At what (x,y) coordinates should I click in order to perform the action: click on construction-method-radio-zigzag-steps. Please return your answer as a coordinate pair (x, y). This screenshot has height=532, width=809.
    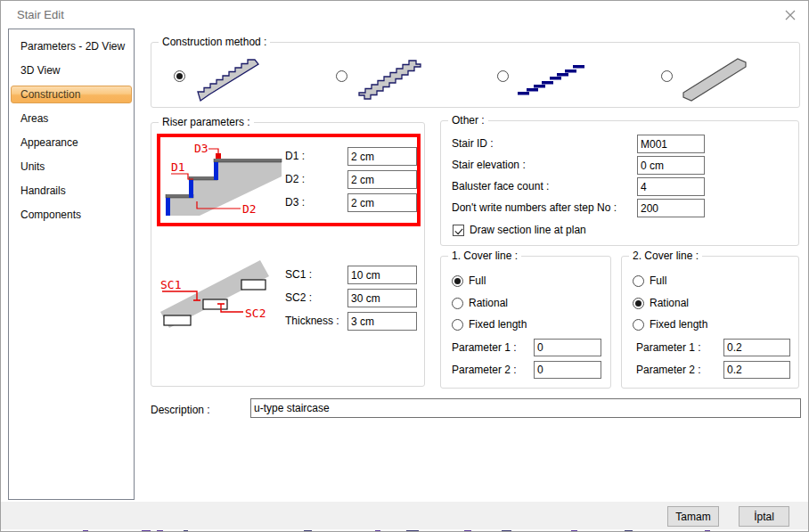
    Looking at the image, I should click on (342, 77).